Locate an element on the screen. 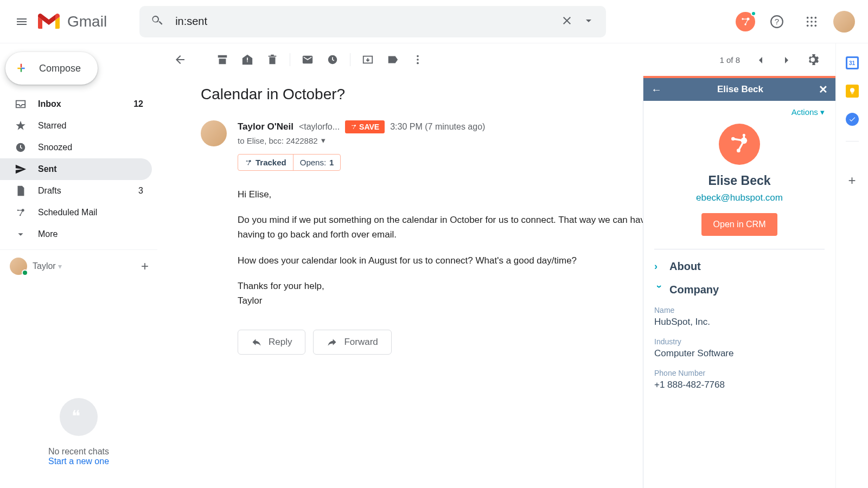 This screenshot has width=868, height=488. sidebar-item-starred: Starred is located at coordinates (76, 126).